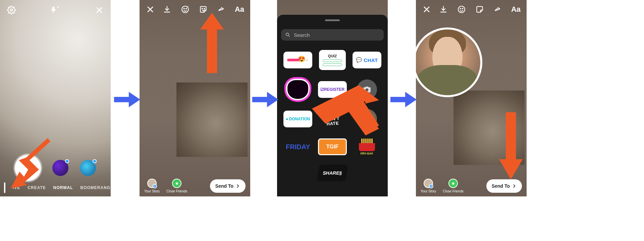  Describe the element at coordinates (367, 119) in the screenshot. I see `image-icon` at that location.